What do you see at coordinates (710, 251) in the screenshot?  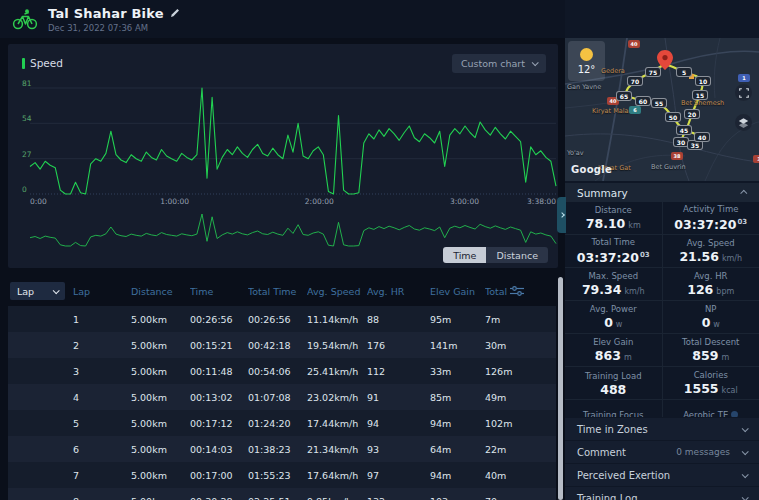 I see `stat-avg-speed: Avg. Speed21.56km/h` at bounding box center [710, 251].